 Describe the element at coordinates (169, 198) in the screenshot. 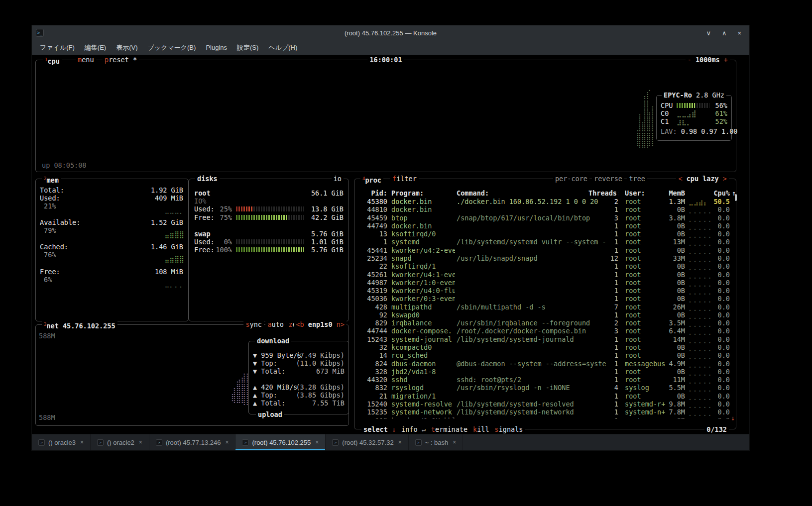

I see `mem-used-value: 409 MiB` at that location.